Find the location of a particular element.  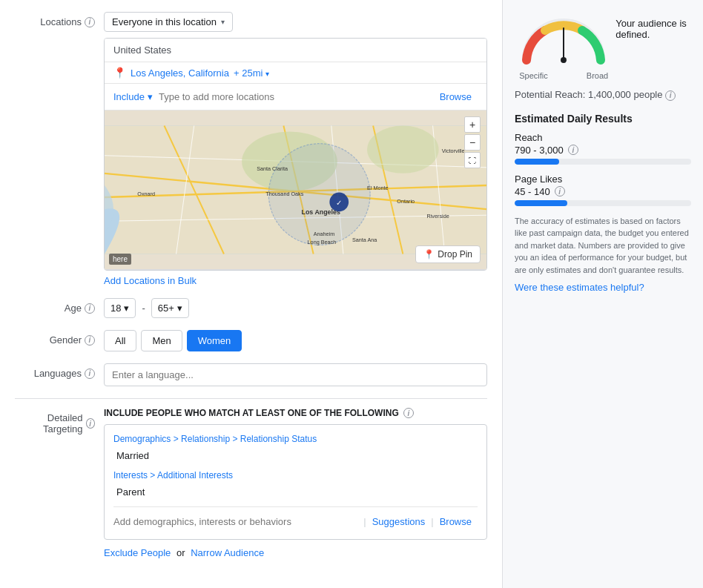

fullscreen-button: ⛶ is located at coordinates (472, 160).